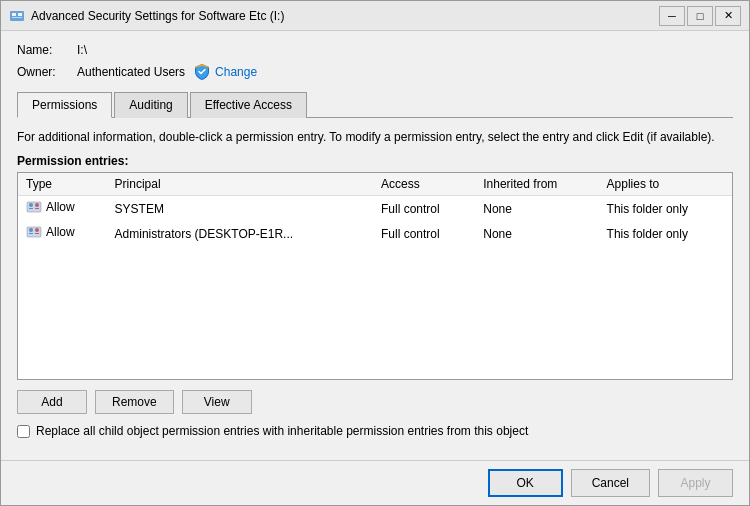 The height and width of the screenshot is (506, 750). I want to click on description-text: For additional information, double-click…, so click(375, 137).